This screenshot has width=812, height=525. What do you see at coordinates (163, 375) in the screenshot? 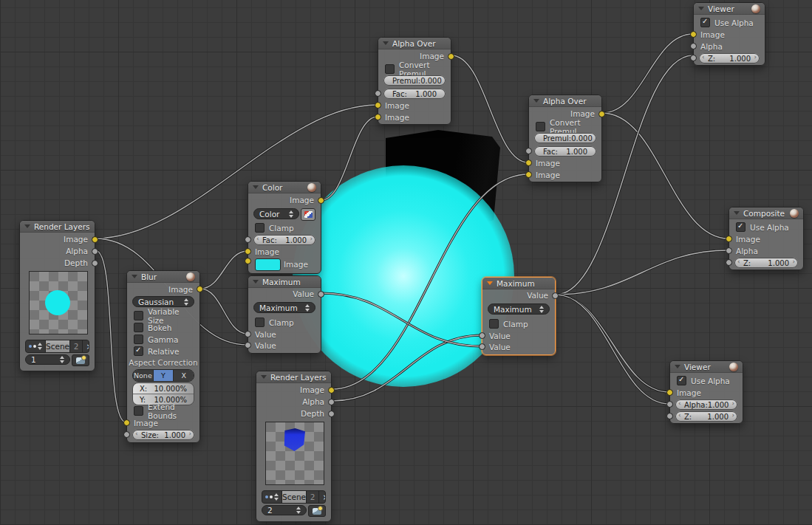
I see `aspect-segment-control: None Y X` at bounding box center [163, 375].